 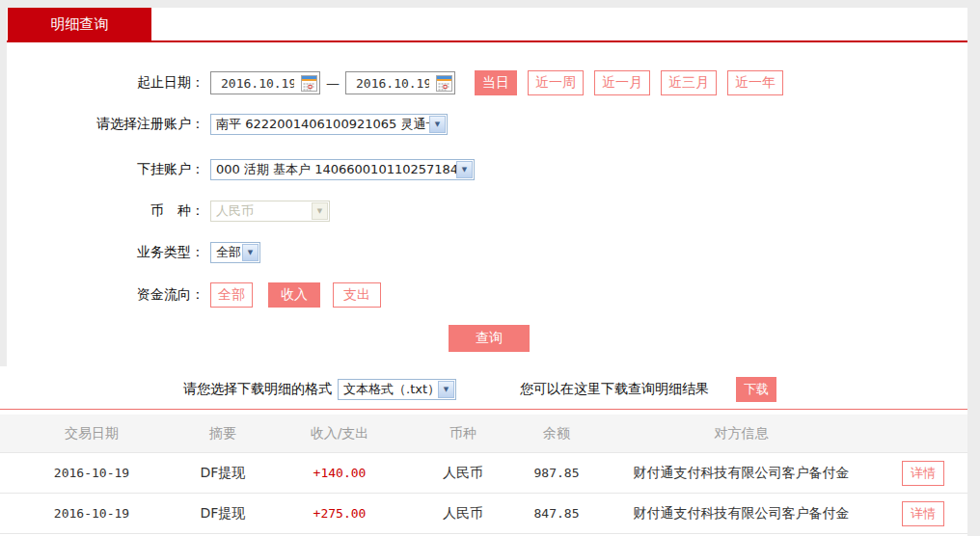 I want to click on download-hint: 您可以在这里下载查询明细结果, so click(x=614, y=389).